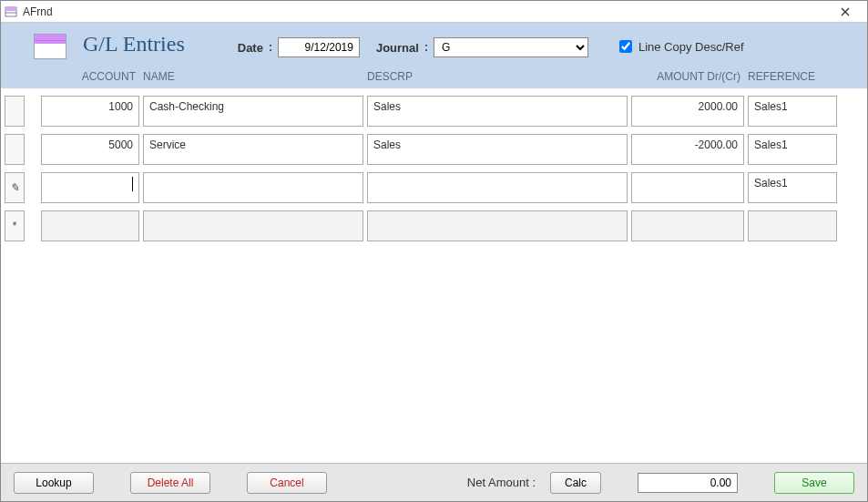  Describe the element at coordinates (814, 483) in the screenshot. I see `save-button: Save` at that location.